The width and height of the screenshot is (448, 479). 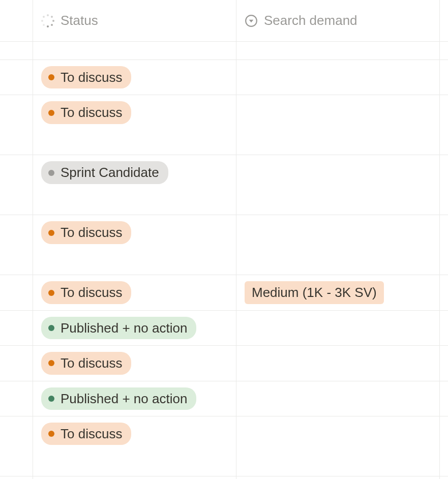 What do you see at coordinates (338, 293) in the screenshot?
I see `search-demand-cell: Medium (1K - 3K SV)` at bounding box center [338, 293].